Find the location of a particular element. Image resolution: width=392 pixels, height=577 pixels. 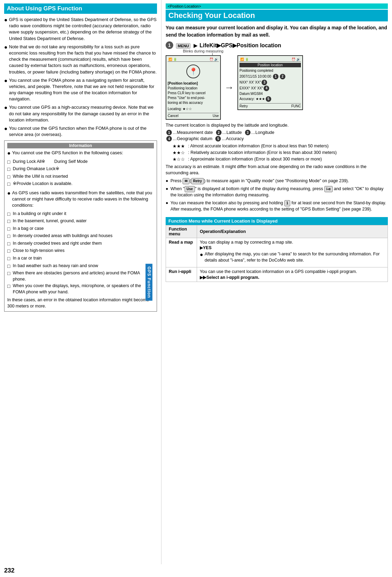

condition-item-3: □In densely crowded areas with buildings… is located at coordinates (81, 236).